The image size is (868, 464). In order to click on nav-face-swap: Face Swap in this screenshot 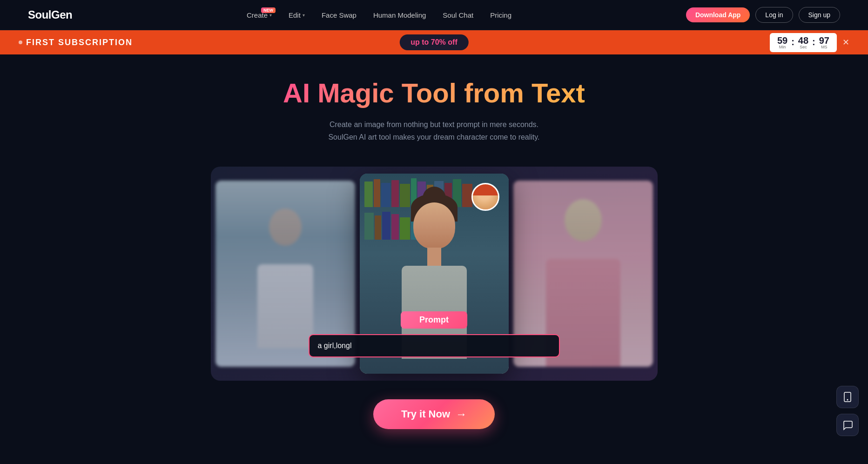, I will do `click(339, 15)`.